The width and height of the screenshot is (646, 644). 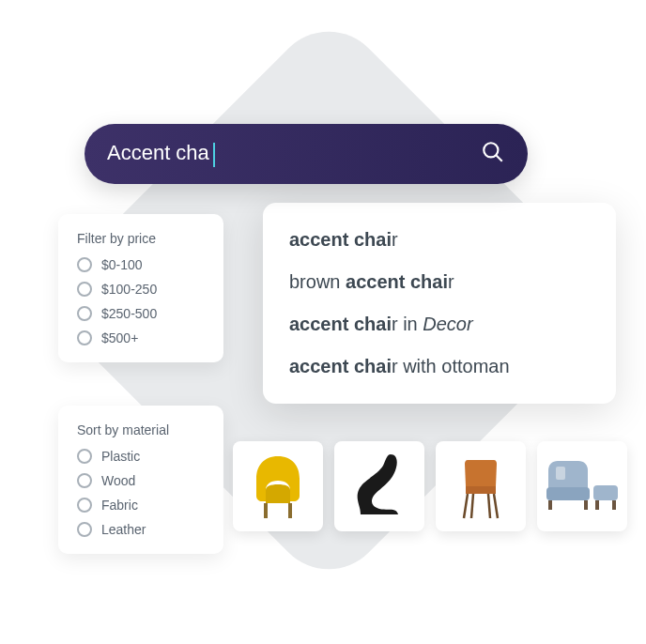 What do you see at coordinates (141, 456) in the screenshot?
I see `filter-material-option: Plastic` at bounding box center [141, 456].